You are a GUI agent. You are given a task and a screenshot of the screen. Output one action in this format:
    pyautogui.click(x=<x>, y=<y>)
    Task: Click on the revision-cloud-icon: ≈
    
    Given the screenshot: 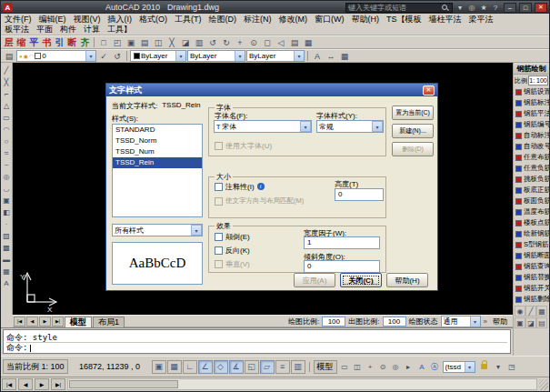 What is the action you would take?
    pyautogui.click(x=6, y=153)
    